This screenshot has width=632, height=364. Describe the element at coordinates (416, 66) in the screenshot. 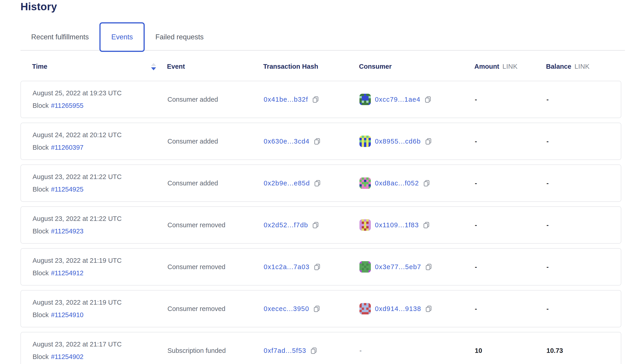

I see `column-header-consumer: Consumer` at that location.